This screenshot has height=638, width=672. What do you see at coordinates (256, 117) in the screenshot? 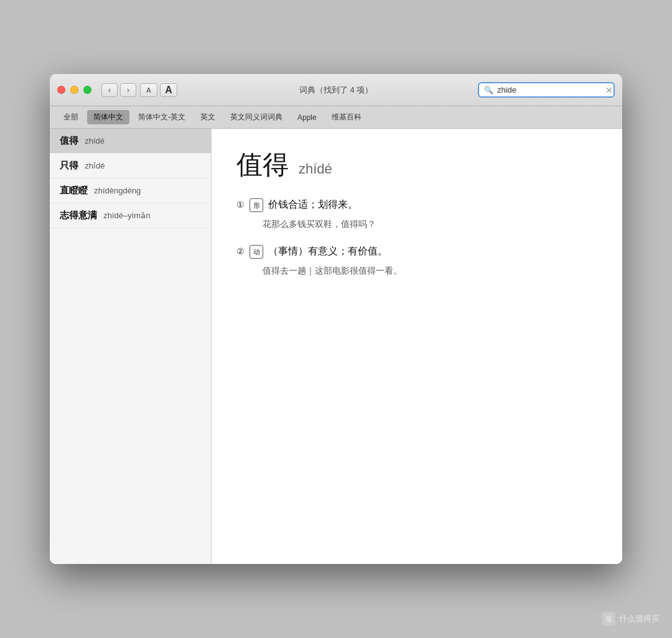
I see `filter-tab-thesaurus: 英文同义词词典` at bounding box center [256, 117].